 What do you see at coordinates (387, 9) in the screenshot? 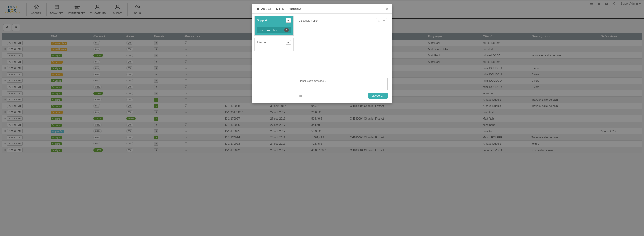
I see `close-icon: ✕` at bounding box center [387, 9].